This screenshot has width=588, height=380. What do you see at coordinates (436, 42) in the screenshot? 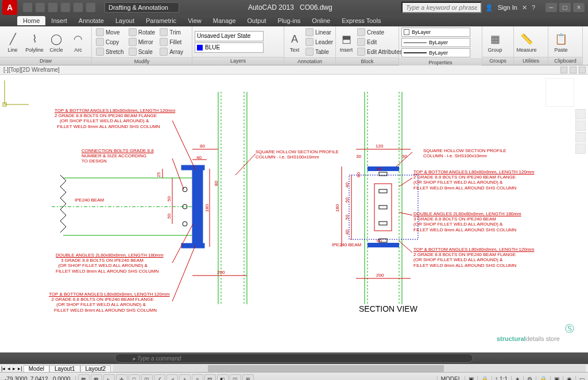
I see `linetype-bylayer-dropdown: ByLayer` at bounding box center [436, 42].